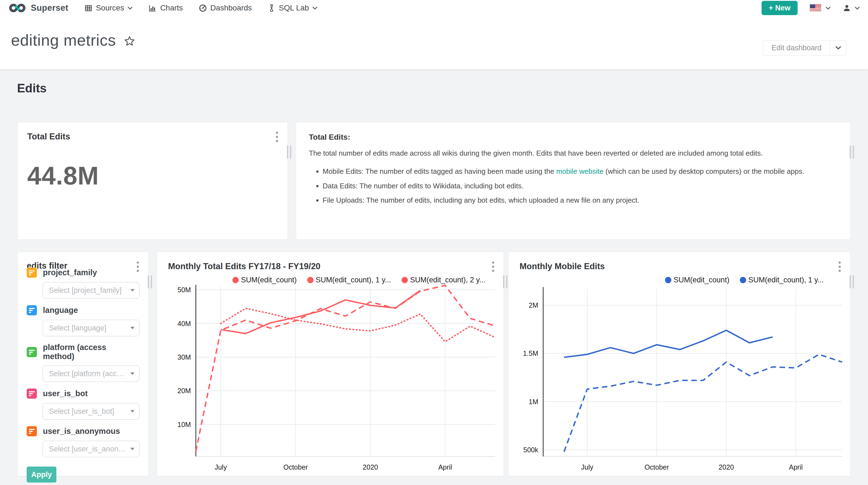 This screenshot has width=868, height=485. What do you see at coordinates (32, 88) in the screenshot?
I see `section-title: Edits` at bounding box center [32, 88].